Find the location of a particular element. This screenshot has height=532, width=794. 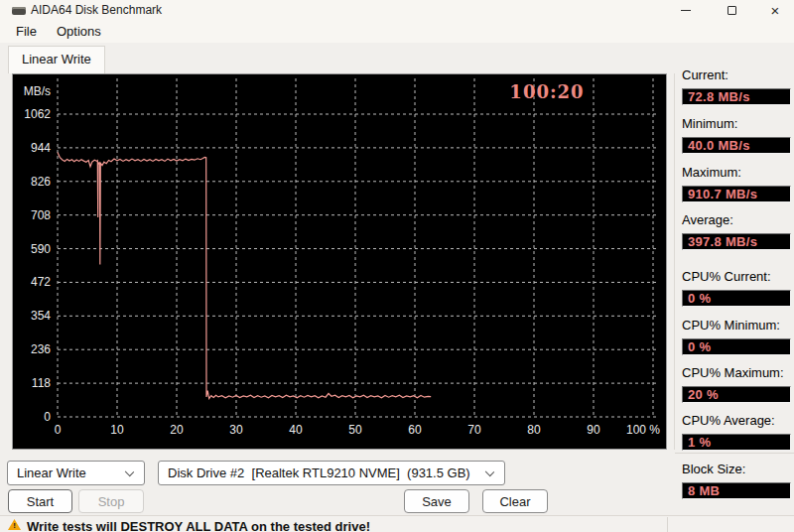

stat-value: 72.8 MB/s is located at coordinates (736, 97).